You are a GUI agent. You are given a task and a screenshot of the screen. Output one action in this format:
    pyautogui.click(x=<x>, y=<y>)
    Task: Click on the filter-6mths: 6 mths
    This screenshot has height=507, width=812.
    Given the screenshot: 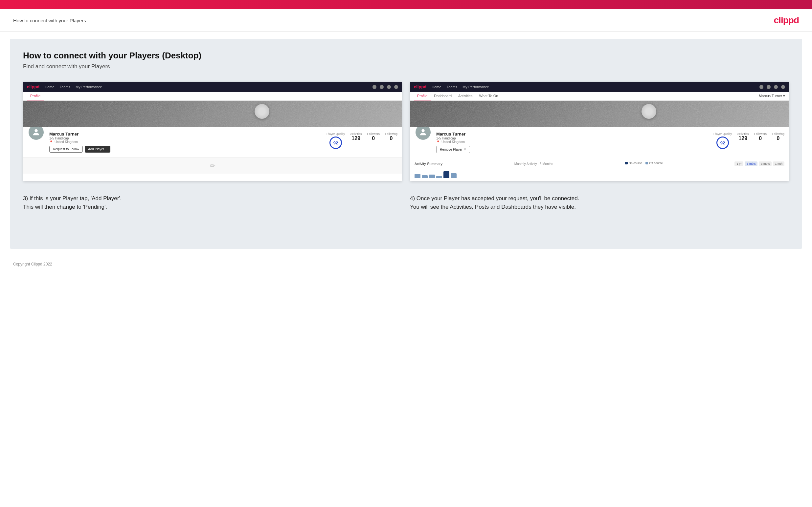 What is the action you would take?
    pyautogui.click(x=751, y=164)
    